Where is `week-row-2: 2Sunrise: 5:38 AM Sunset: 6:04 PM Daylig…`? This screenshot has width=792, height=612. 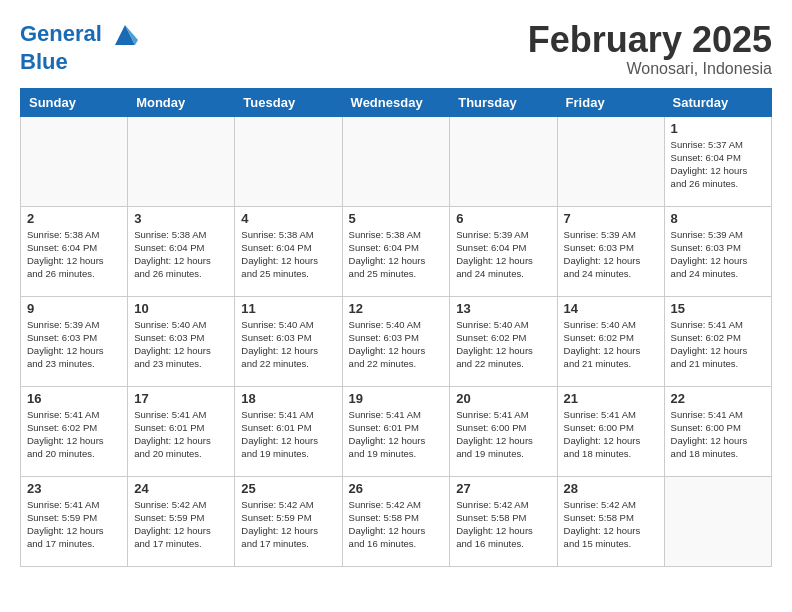 week-row-2: 2Sunrise: 5:38 AM Sunset: 6:04 PM Daylig… is located at coordinates (396, 251).